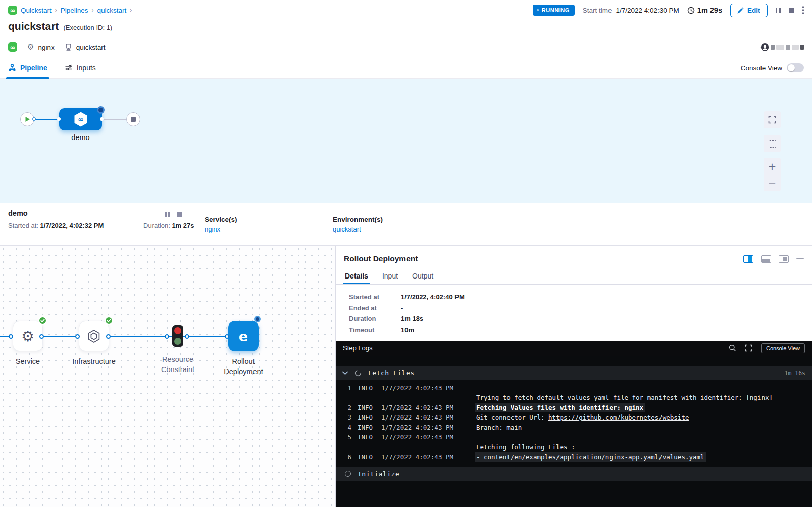 This screenshot has width=812, height=509. What do you see at coordinates (157, 225) in the screenshot?
I see `duration-label: Duration:` at bounding box center [157, 225].